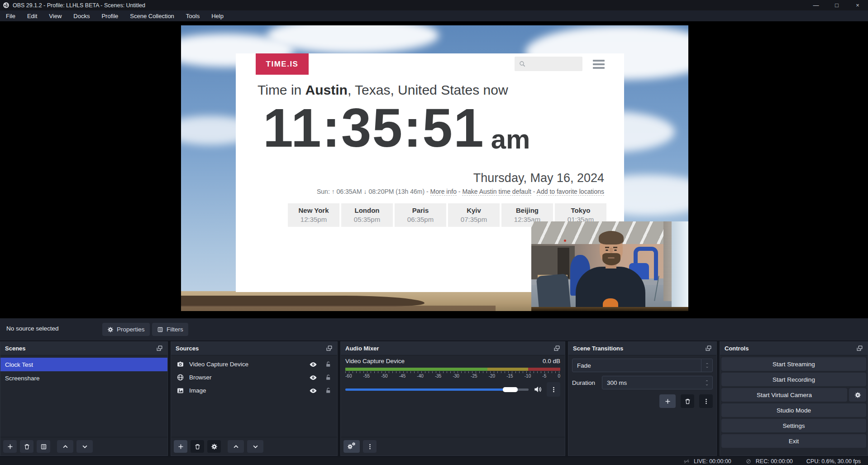 The width and height of the screenshot is (868, 465). Describe the element at coordinates (599, 65) in the screenshot. I see `hamburger-menu-icon` at that location.